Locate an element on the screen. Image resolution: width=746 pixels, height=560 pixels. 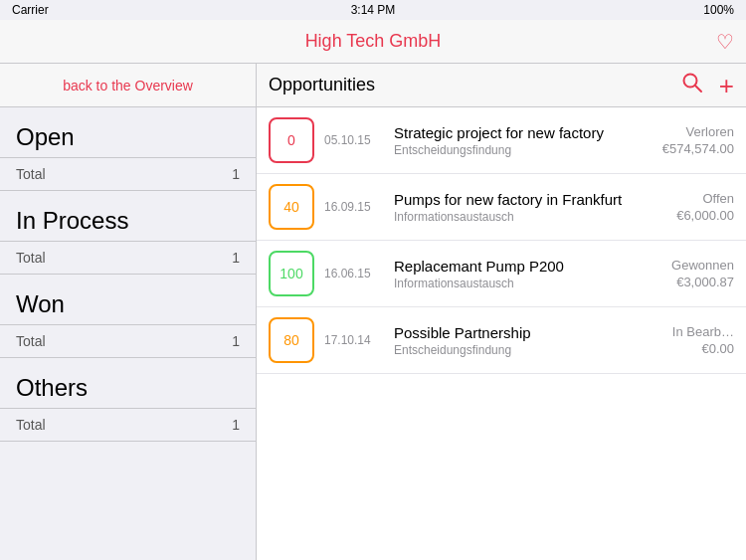
total-row-inprocess: Total 1 is located at coordinates (127, 258).